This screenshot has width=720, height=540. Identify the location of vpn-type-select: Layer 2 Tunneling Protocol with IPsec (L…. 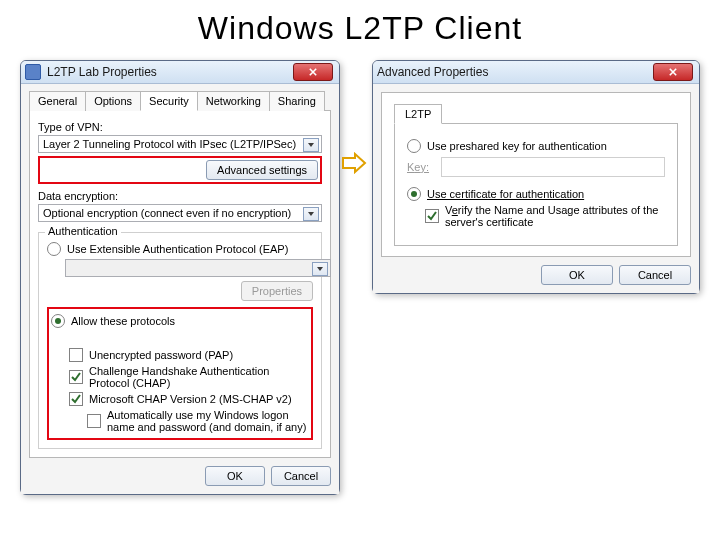
(180, 144).